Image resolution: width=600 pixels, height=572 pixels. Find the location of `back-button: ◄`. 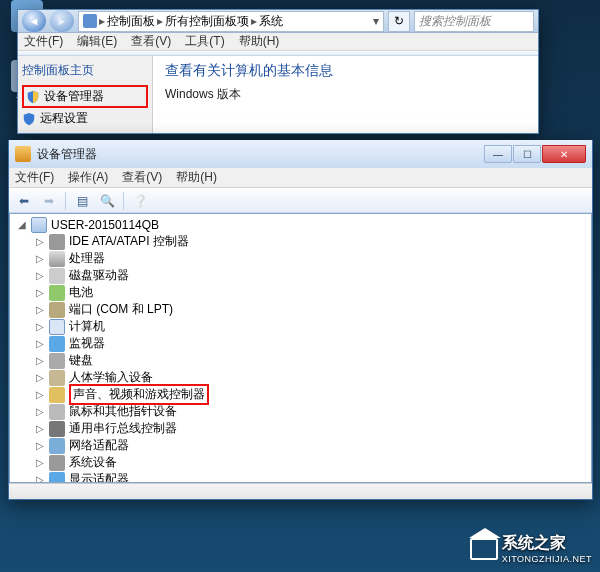

back-button: ◄ is located at coordinates (34, 21).